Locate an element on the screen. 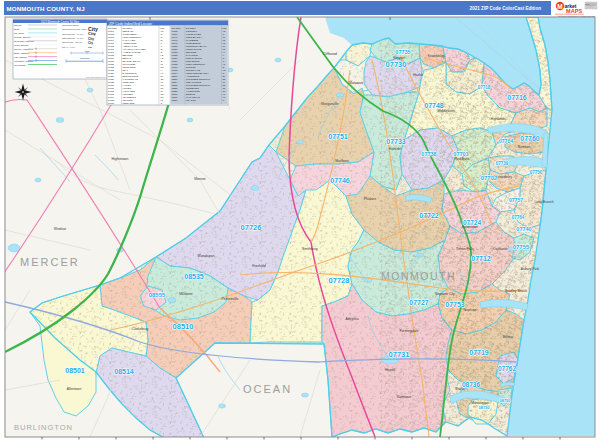 The height and width of the screenshot is (442, 600). svg-text: RED BANK is located at coordinates (129, 31).